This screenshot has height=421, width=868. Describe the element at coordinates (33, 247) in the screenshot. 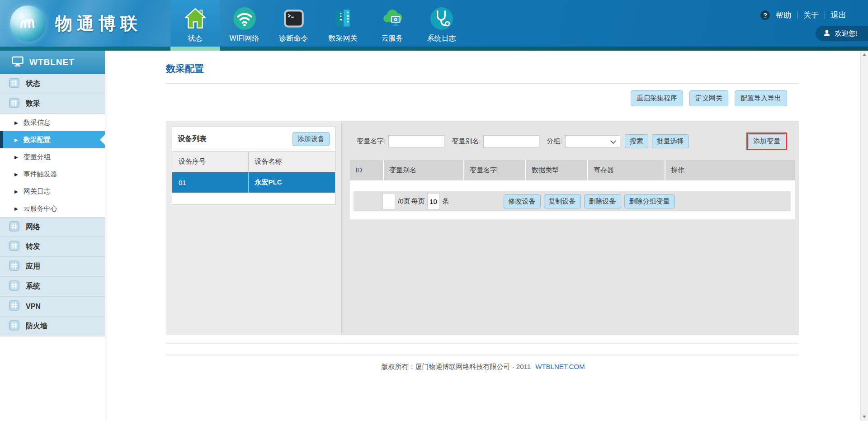

I see `sidebar-item-label: 转发` at that location.